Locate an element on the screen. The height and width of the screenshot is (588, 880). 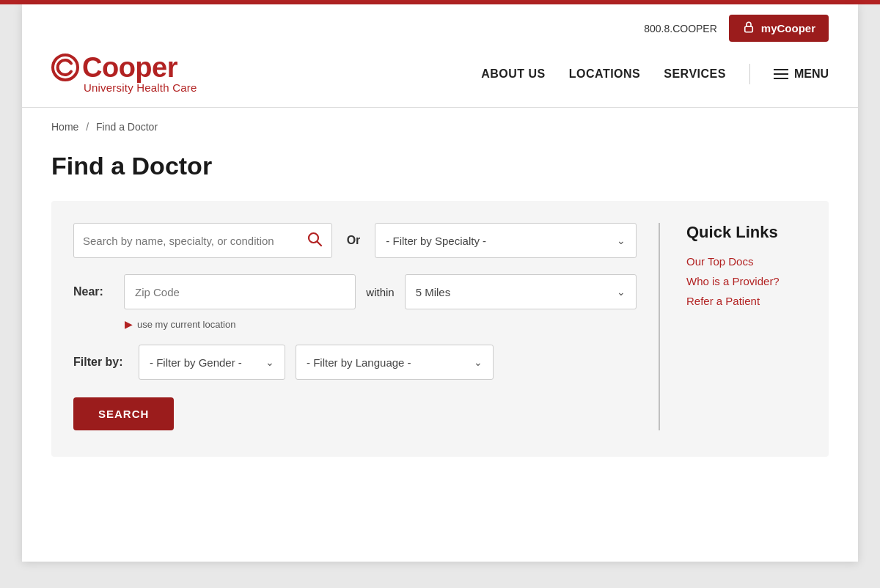
quick-links-title: Quick Links is located at coordinates (747, 232).